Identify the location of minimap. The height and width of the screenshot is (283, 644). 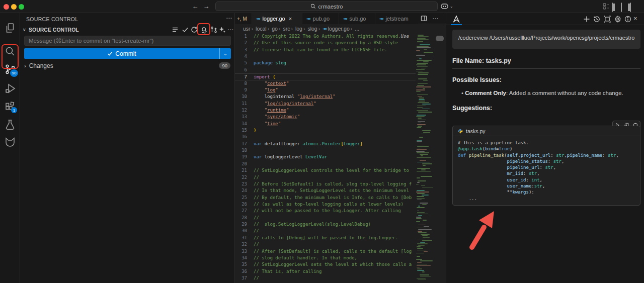
(425, 158).